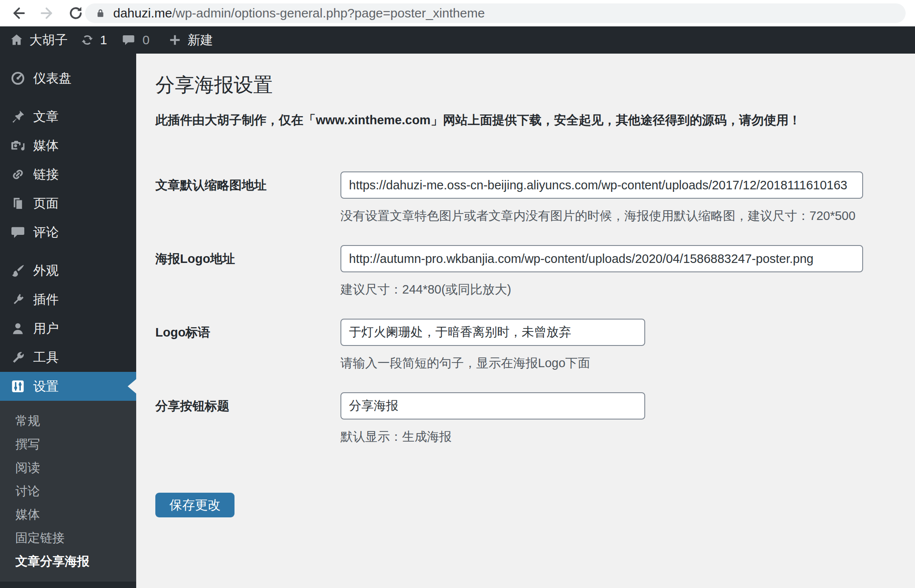 This screenshot has height=588, width=915. Describe the element at coordinates (602, 259) in the screenshot. I see `logo-url-input` at that location.